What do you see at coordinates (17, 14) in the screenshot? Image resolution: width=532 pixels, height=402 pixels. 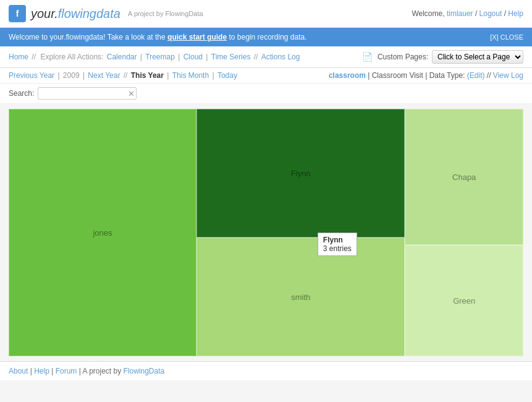 I see `logo-icon: f` at bounding box center [17, 14].